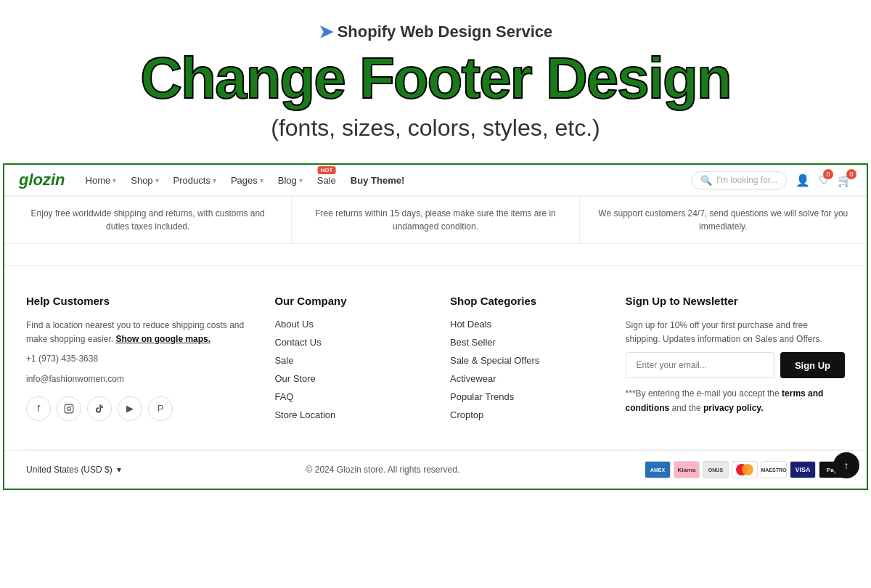  Describe the element at coordinates (195, 180) in the screenshot. I see `nav-products: Products ▾` at that location.